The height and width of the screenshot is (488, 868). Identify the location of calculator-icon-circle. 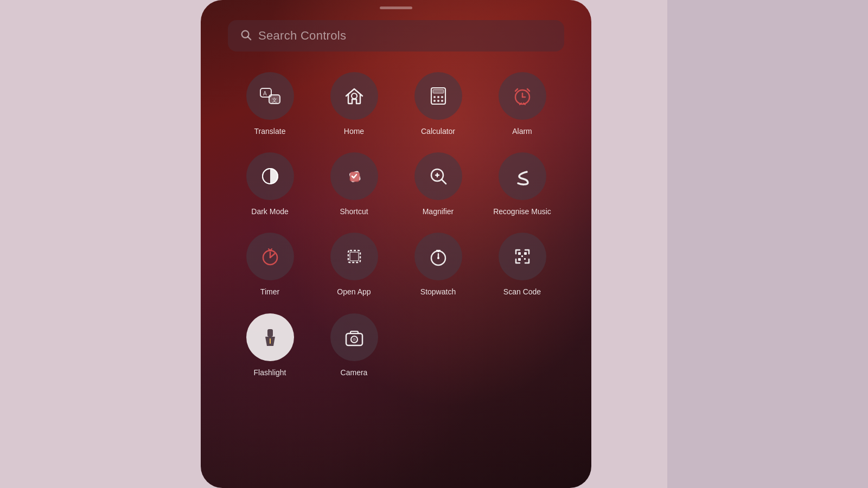
(438, 96).